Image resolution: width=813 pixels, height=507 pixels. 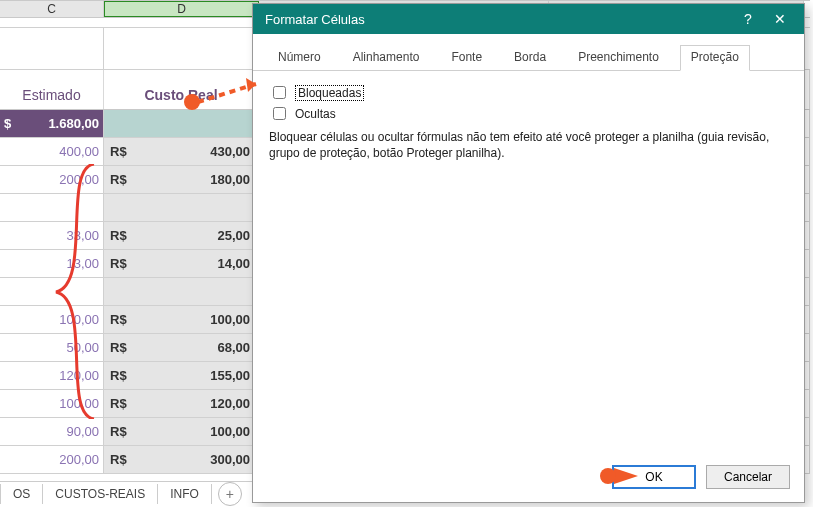 I want to click on cell-estimado: 33,00, so click(x=82, y=236).